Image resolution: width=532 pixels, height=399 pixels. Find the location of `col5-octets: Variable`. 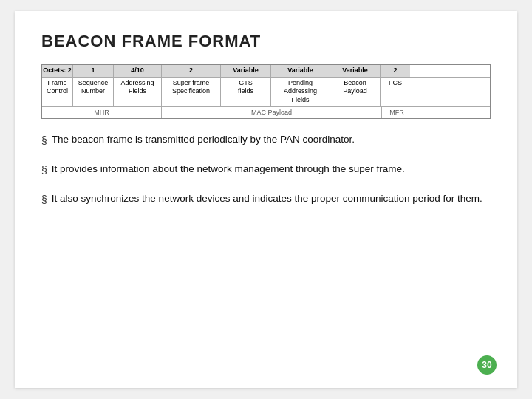

col5-octets: Variable is located at coordinates (301, 71).